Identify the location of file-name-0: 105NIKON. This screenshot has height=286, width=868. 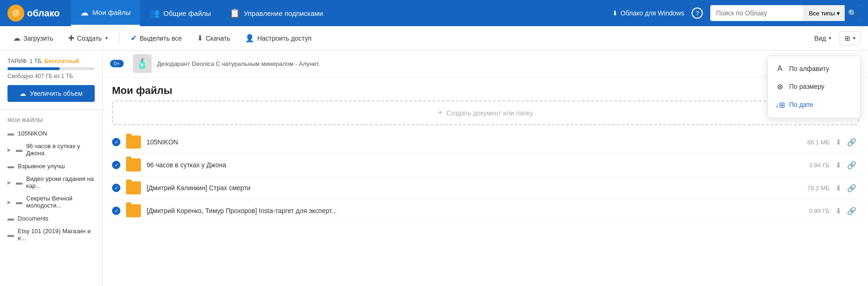
(467, 142).